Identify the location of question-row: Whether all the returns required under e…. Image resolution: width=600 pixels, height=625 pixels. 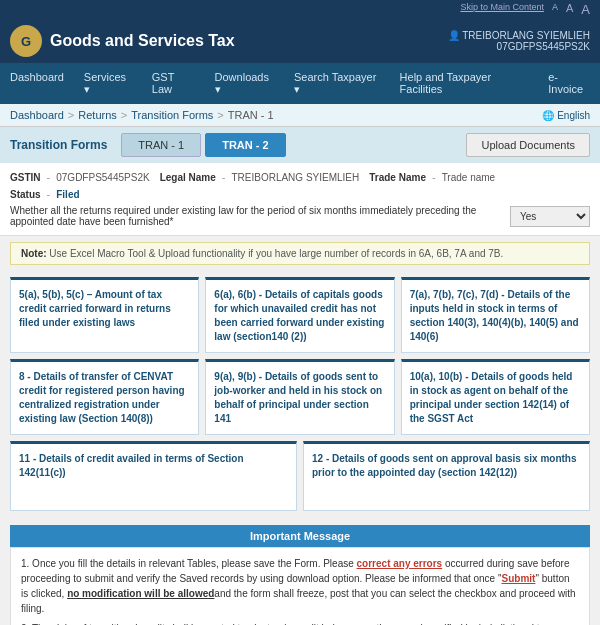
(300, 216).